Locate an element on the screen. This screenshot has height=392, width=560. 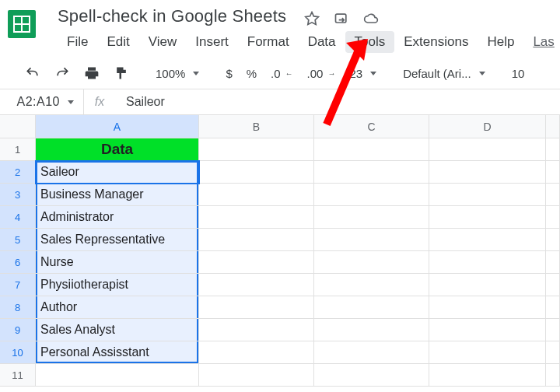
cell-C5 is located at coordinates (372, 240).